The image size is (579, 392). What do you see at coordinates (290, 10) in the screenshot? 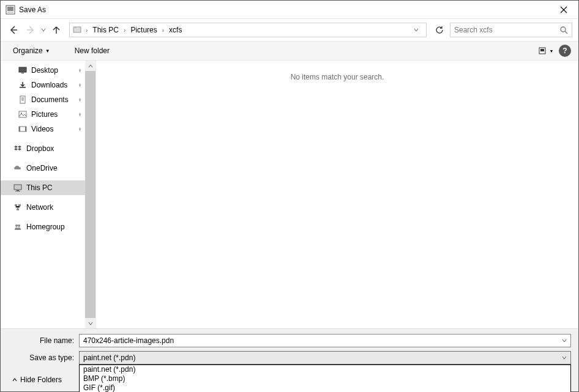
I see `titlebar: Save As` at bounding box center [290, 10].